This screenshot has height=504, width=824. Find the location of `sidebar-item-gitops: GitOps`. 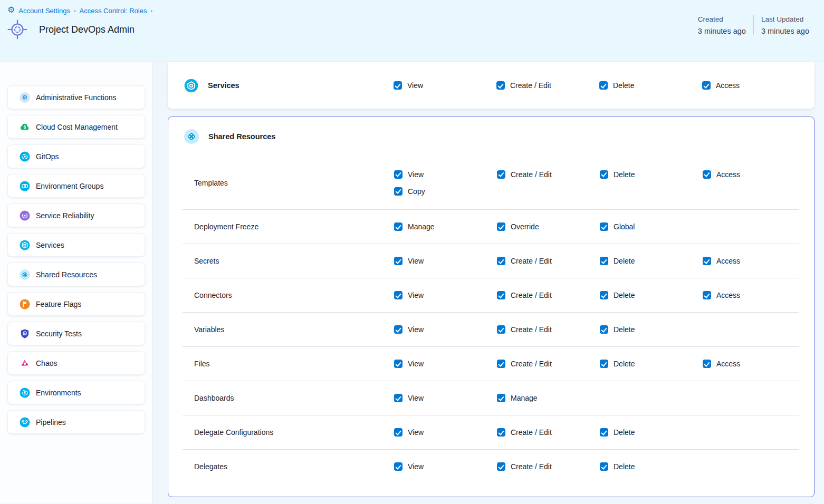

sidebar-item-gitops: GitOps is located at coordinates (76, 156).